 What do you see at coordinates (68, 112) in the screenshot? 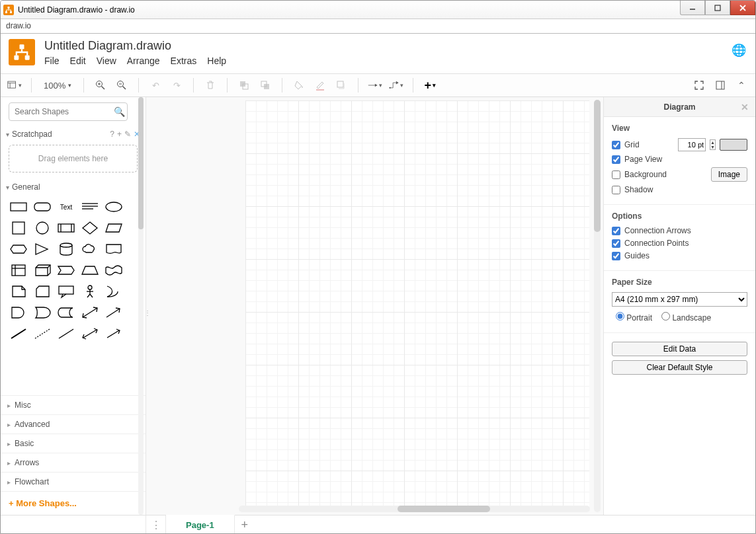
I see `shape-search: 🔍` at bounding box center [68, 112].